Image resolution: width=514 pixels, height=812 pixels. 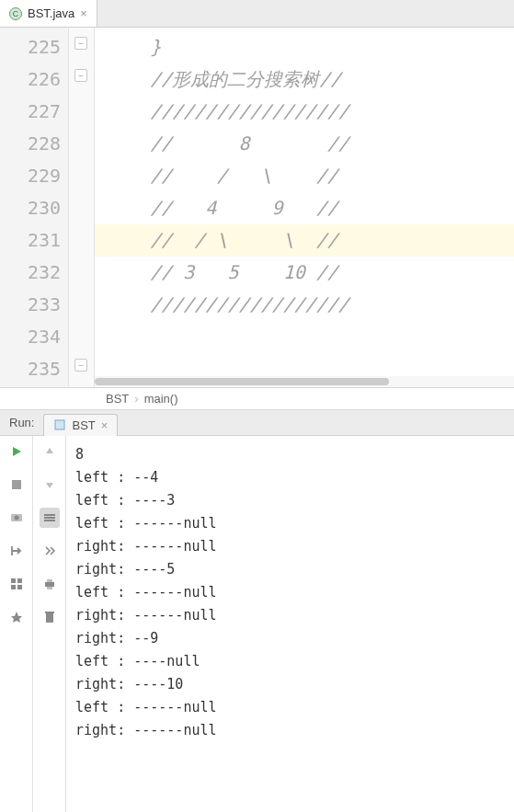 What do you see at coordinates (81, 425) in the screenshot?
I see `run-config-tab: BST ×` at bounding box center [81, 425].